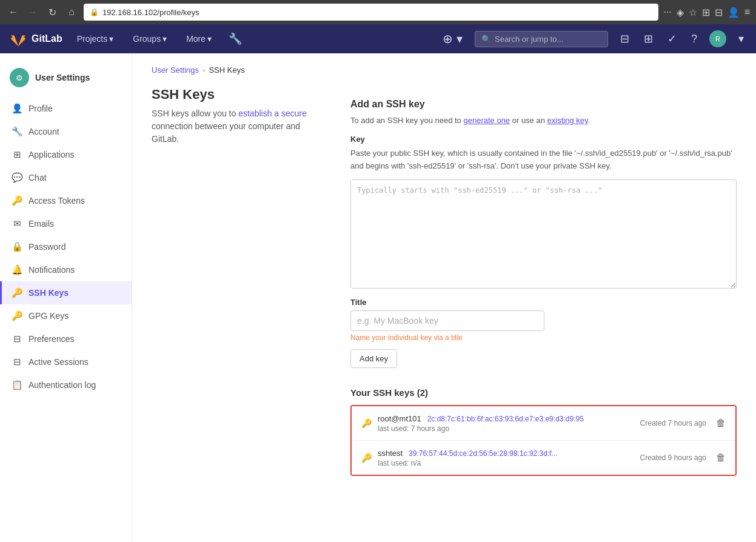 This screenshot has height=542, width=756. What do you see at coordinates (17, 224) in the screenshot?
I see `emails-icon: ✉` at bounding box center [17, 224].